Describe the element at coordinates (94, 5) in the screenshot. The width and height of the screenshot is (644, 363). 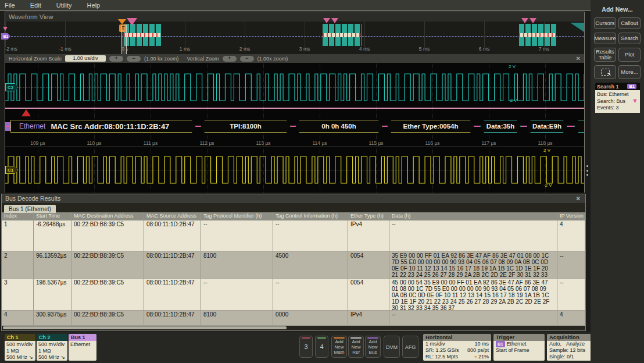
I see `menu-help: Help` at that location.